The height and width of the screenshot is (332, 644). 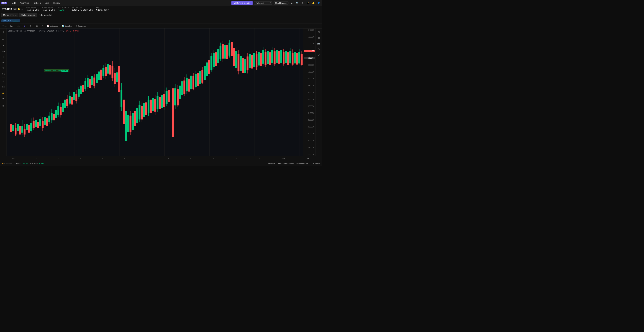 What do you see at coordinates (16, 15) in the screenshot?
I see `tab-market-chart-close: ✕` at bounding box center [16, 15].